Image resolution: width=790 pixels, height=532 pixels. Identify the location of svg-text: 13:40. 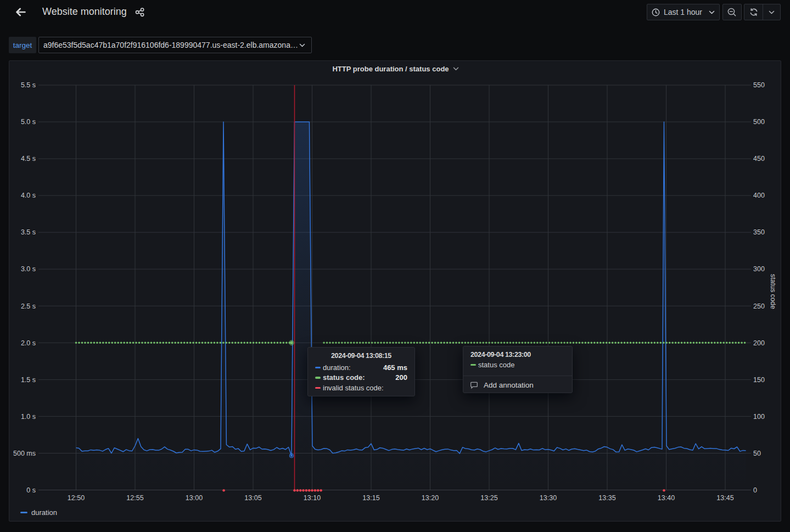
(666, 498).